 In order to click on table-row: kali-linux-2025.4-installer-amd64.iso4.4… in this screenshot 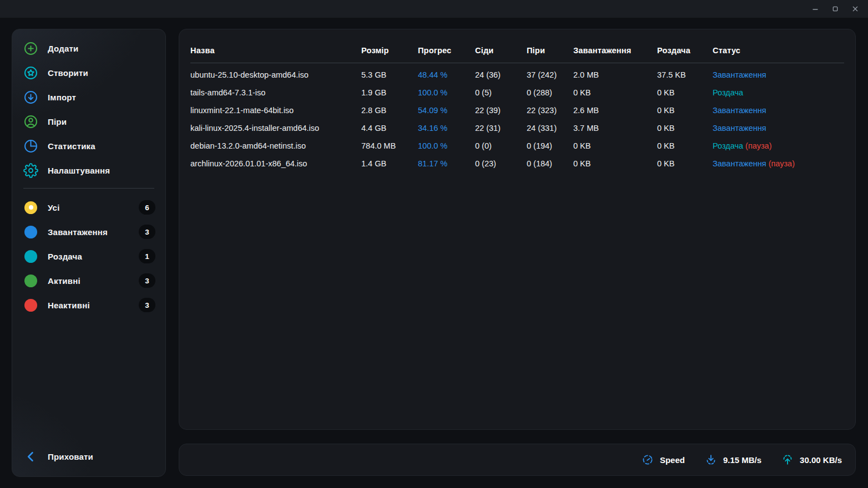, I will do `click(517, 128)`.